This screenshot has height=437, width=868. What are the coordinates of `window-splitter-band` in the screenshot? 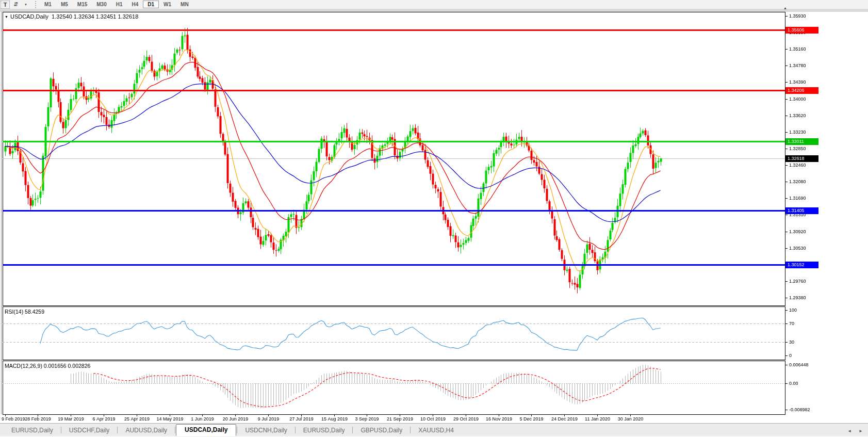 It's located at (434, 10).